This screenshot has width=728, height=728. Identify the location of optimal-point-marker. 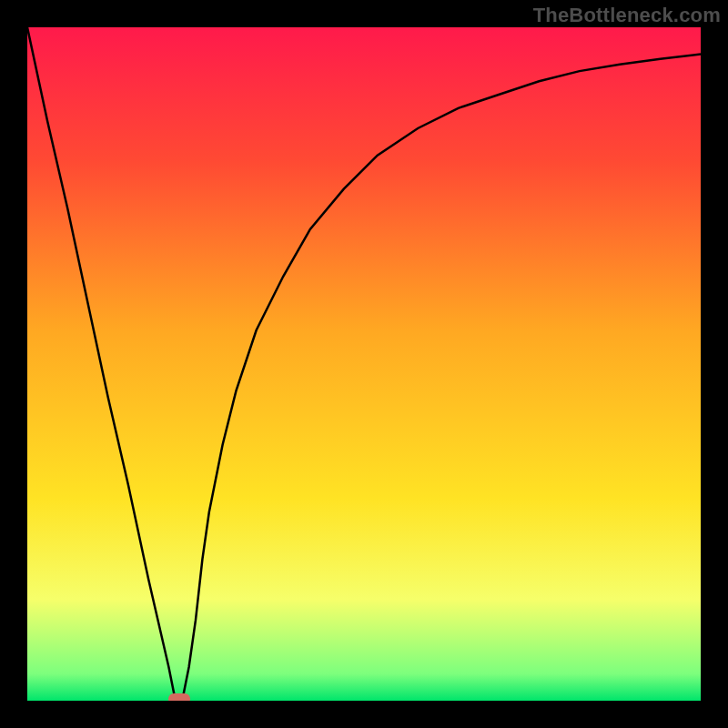
(179, 697).